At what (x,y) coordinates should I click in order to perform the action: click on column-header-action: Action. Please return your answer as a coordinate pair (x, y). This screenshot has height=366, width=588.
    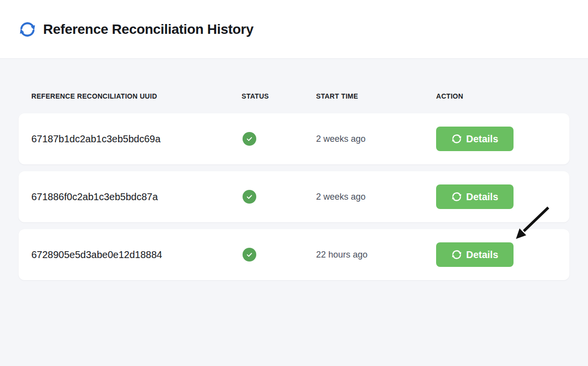
    Looking at the image, I should click on (503, 96).